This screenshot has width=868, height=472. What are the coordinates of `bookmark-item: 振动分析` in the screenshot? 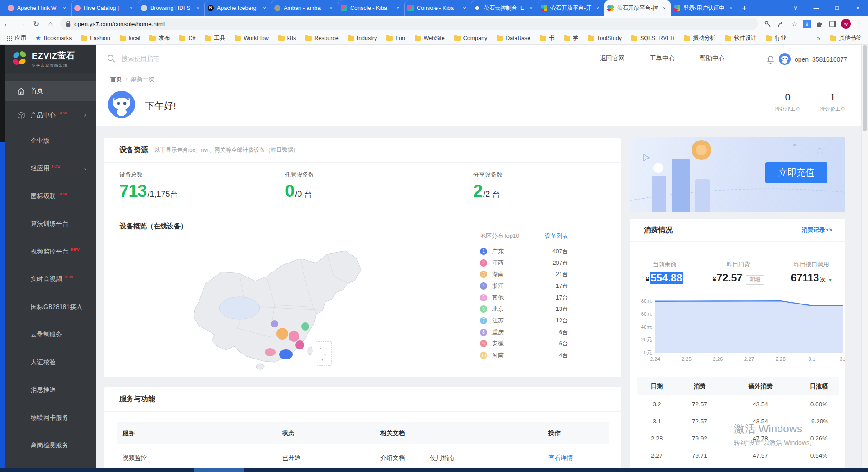 It's located at (700, 38).